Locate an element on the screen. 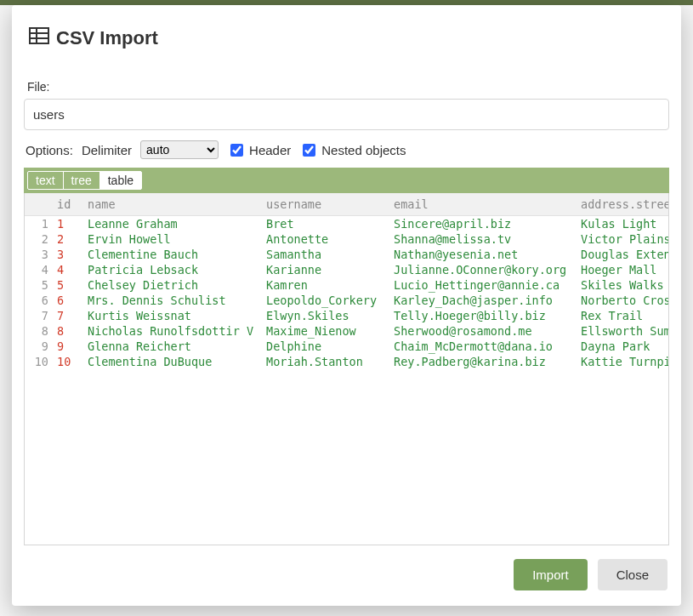  column-header: name is located at coordinates (173, 204).